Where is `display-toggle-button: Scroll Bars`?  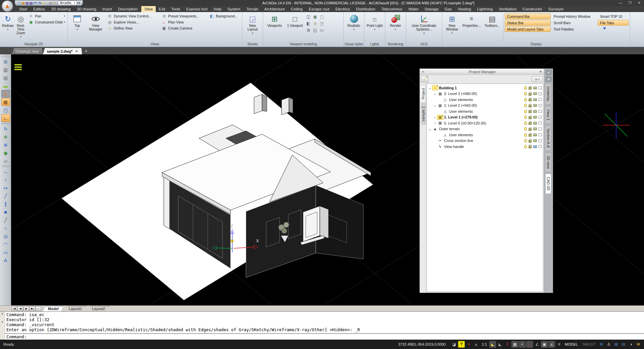 display-toggle-button: Scroll Bars is located at coordinates (574, 23).